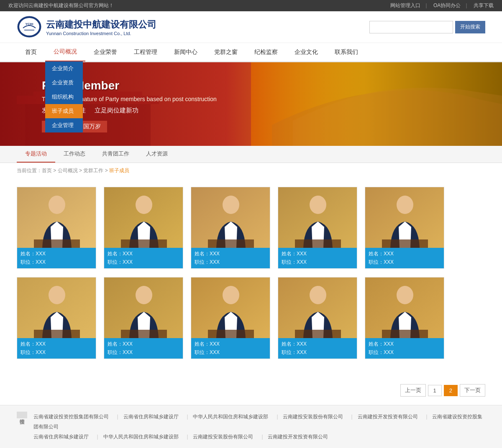  What do you see at coordinates (56, 228) in the screenshot?
I see `member-card-1: 姓名：XXX 职位：XXX` at bounding box center [56, 228].